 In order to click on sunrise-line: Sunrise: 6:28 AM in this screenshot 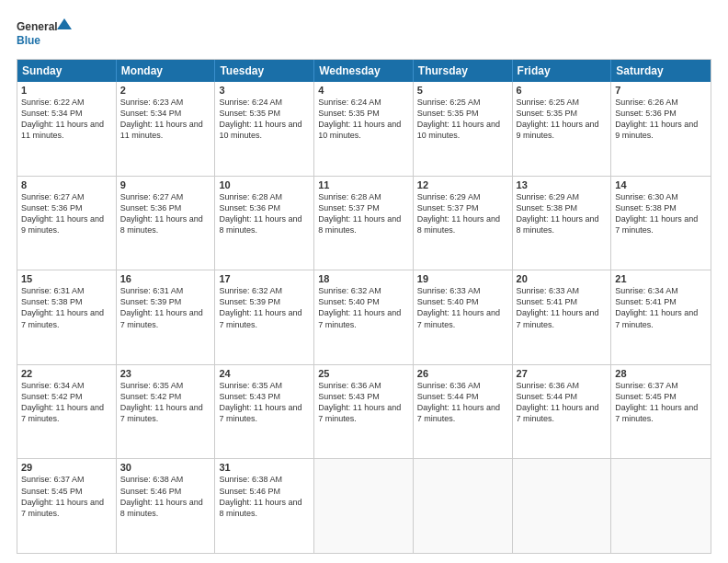, I will do `click(265, 197)`.